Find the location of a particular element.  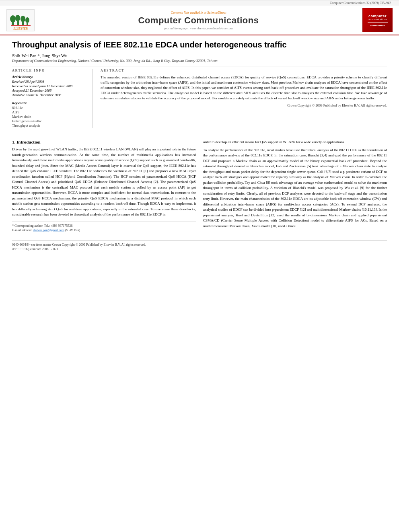

journal-title: Computer Communications is located at coordinates (199, 21).